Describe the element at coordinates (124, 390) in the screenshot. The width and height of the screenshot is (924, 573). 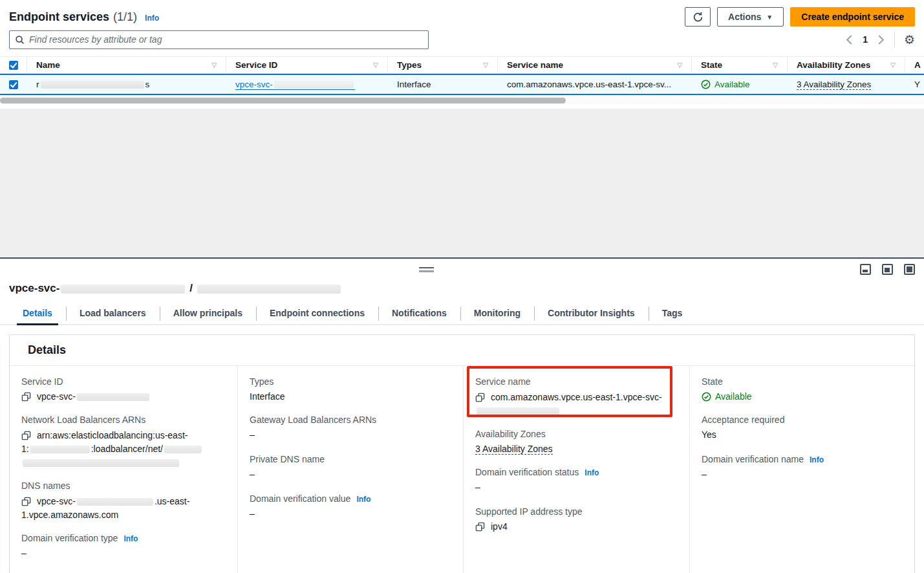
I see `field-service-id: Service ID vpce-svc-` at that location.